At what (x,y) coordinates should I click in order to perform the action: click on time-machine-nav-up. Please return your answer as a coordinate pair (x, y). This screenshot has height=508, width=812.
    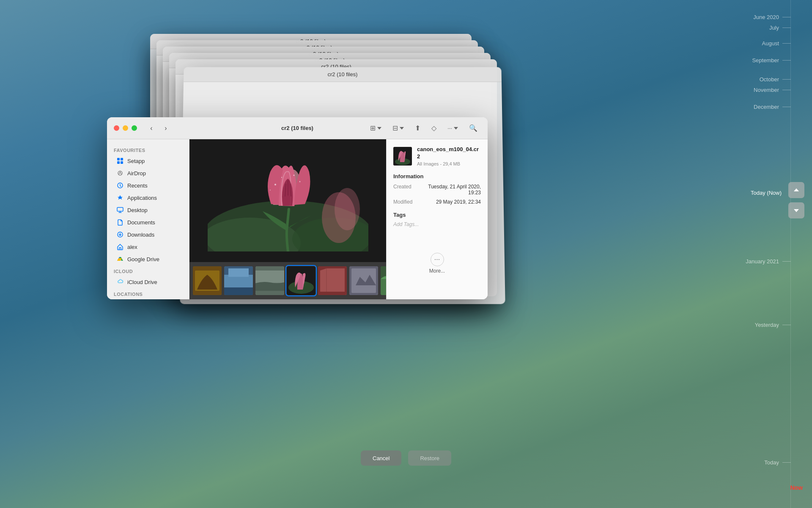
    Looking at the image, I should click on (796, 190).